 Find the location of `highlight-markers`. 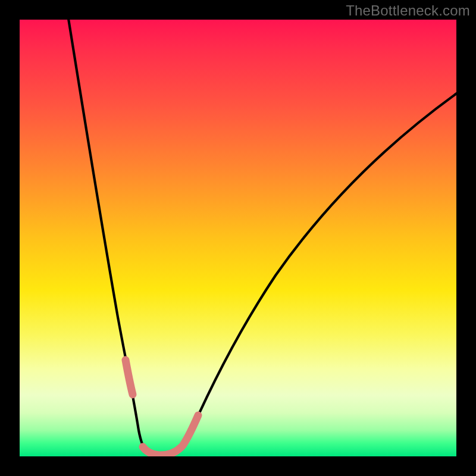

highlight-markers is located at coordinates (162, 408).